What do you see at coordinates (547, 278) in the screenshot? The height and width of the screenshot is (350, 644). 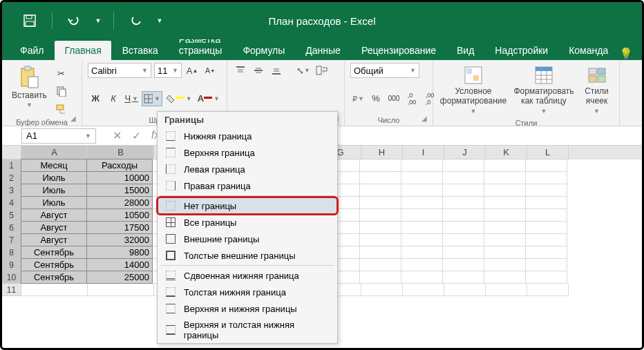 I see `cell-L10` at bounding box center [547, 278].